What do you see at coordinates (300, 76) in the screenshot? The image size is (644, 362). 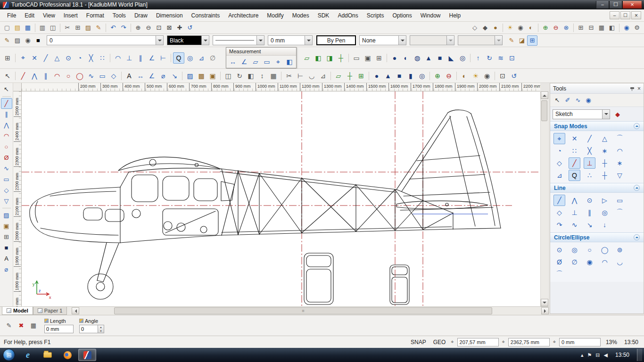 I see `extend-icon: ⊢` at bounding box center [300, 76].